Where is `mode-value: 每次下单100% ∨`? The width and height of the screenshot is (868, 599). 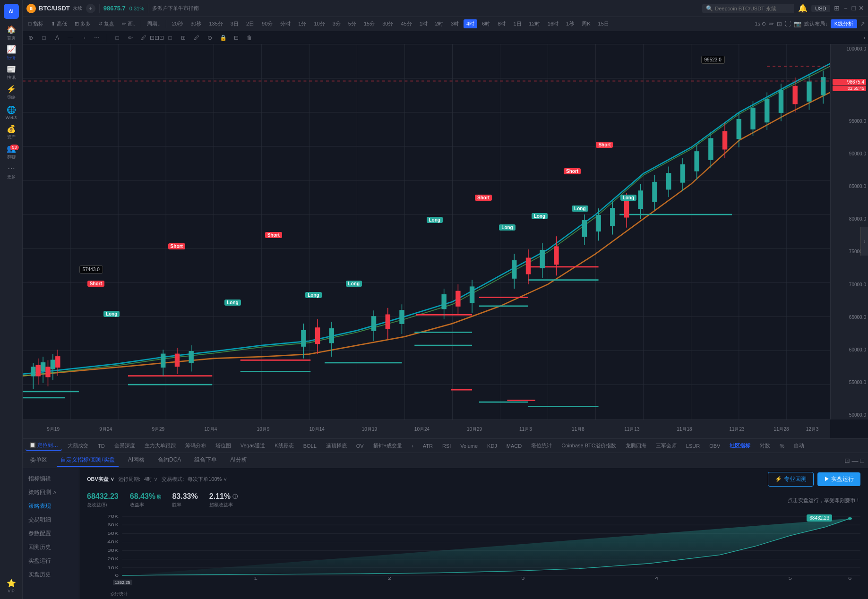
mode-value: 每次下单100% ∨ is located at coordinates (207, 479).